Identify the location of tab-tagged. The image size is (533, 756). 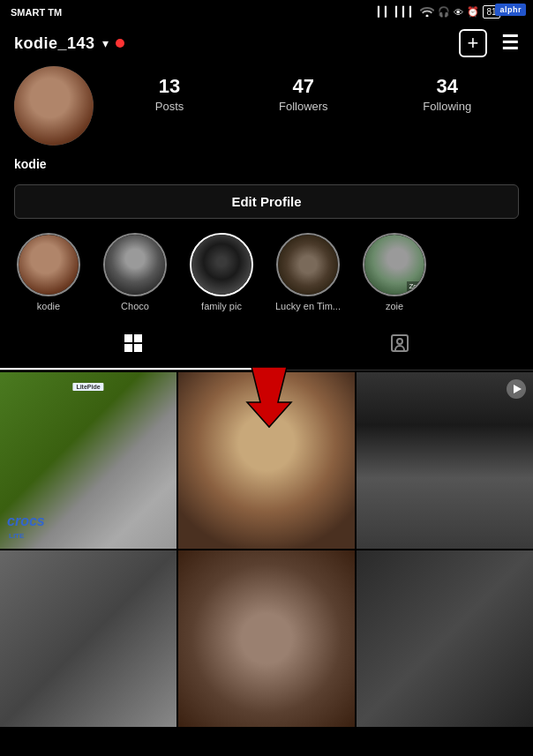
(400, 347).